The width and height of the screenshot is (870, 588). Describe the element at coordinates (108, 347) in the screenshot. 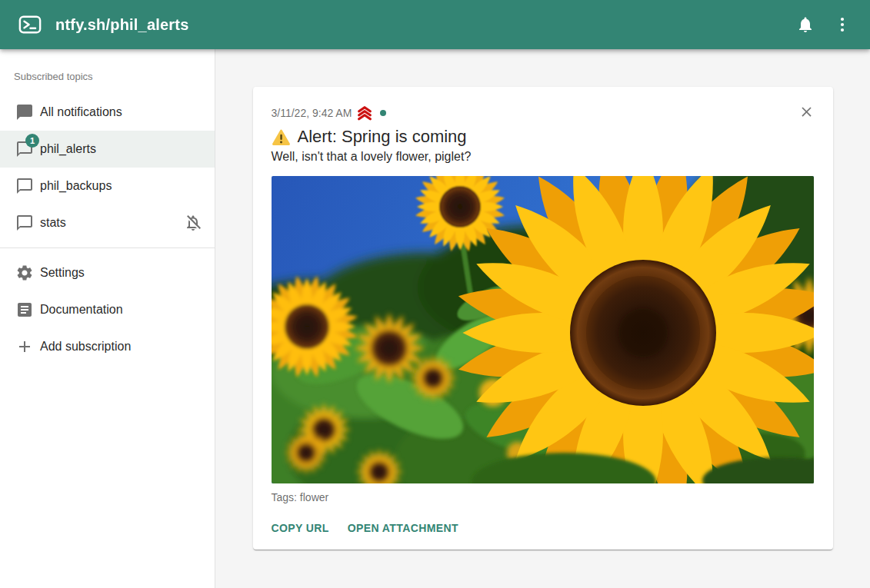

I see `sidebar-item-add-subscription: Add subscription` at that location.